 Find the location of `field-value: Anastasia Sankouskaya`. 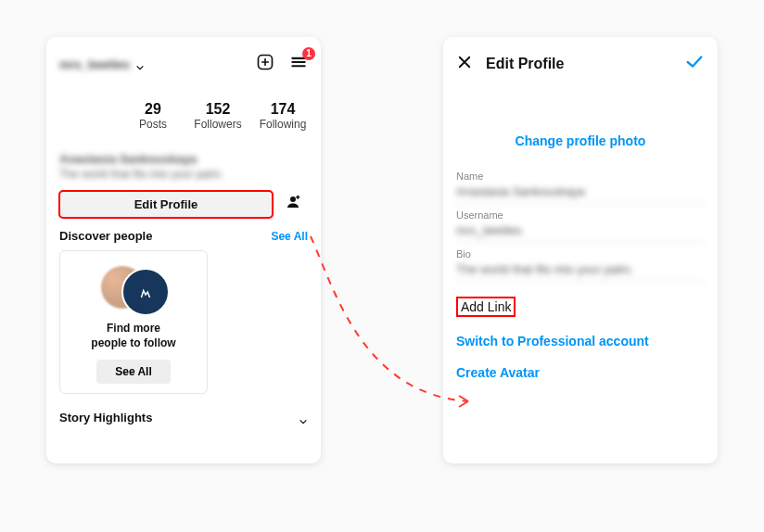

field-value: Anastasia Sankouskaya is located at coordinates (580, 193).